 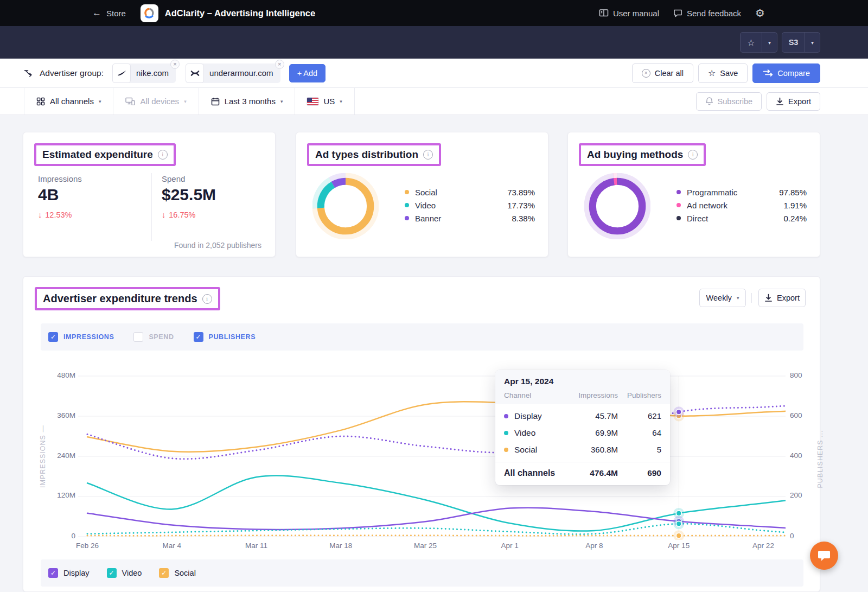 I want to click on advertiser-group-icon, so click(x=29, y=73).